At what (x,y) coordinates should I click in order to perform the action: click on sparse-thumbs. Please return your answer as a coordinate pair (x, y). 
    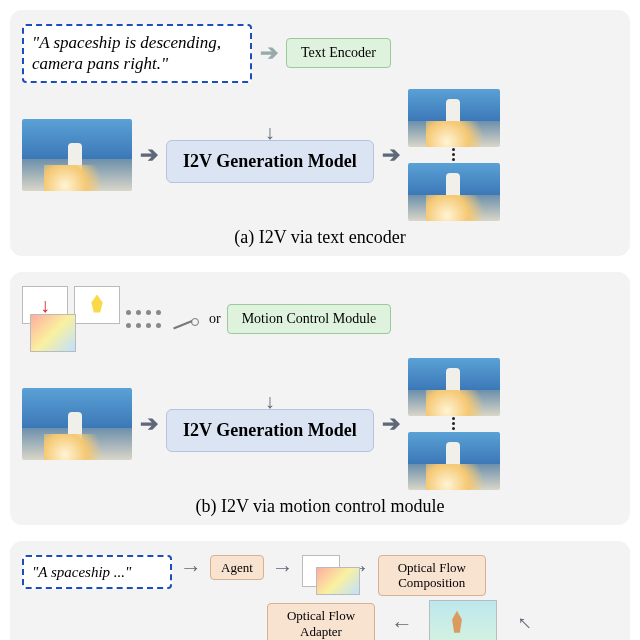
    Looking at the image, I should click on (321, 573).